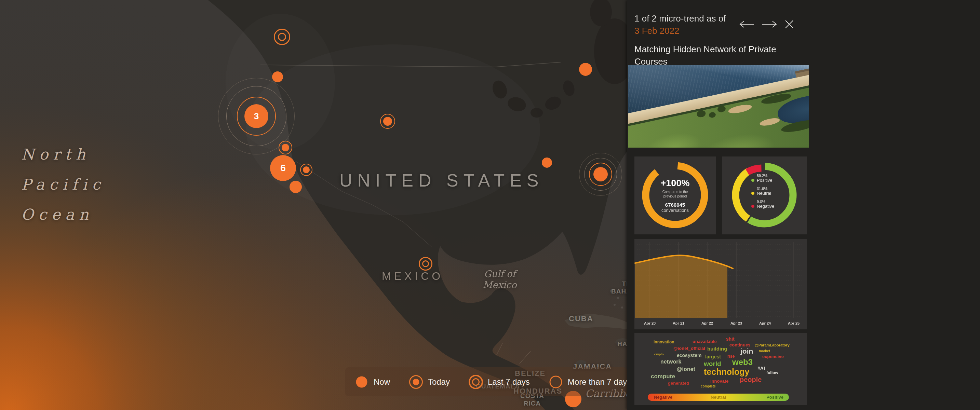  I want to click on legend-item-older: More than 7 days ago, so click(587, 382).